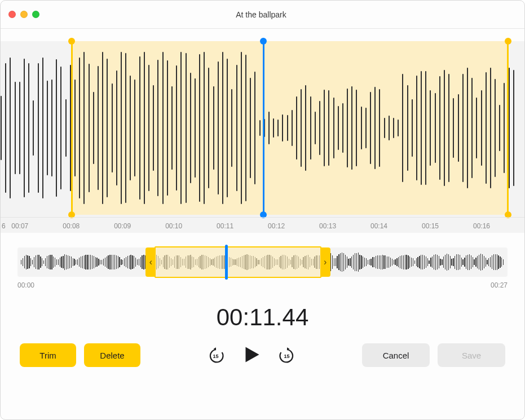  I want to click on playhead, so click(264, 128).